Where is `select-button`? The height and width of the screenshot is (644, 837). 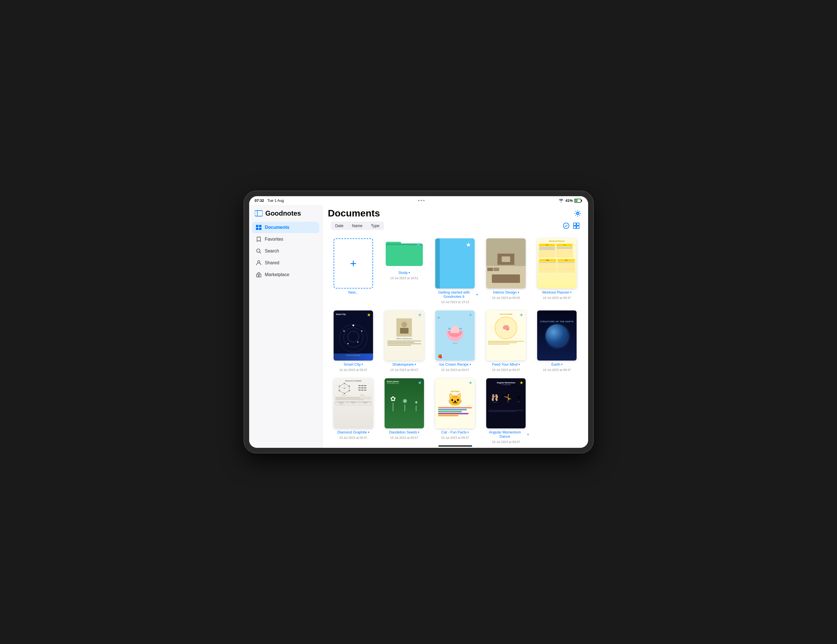 select-button is located at coordinates (566, 226).